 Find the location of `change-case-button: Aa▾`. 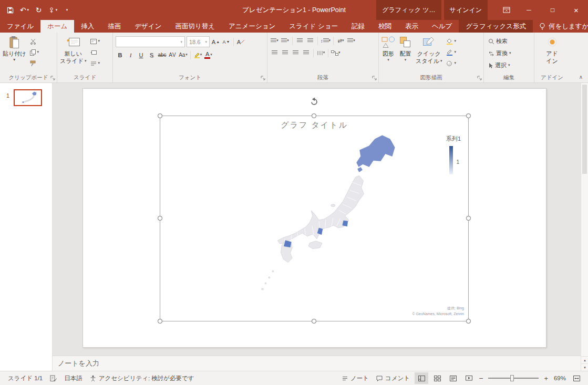

change-case-button: Aa▾ is located at coordinates (183, 55).